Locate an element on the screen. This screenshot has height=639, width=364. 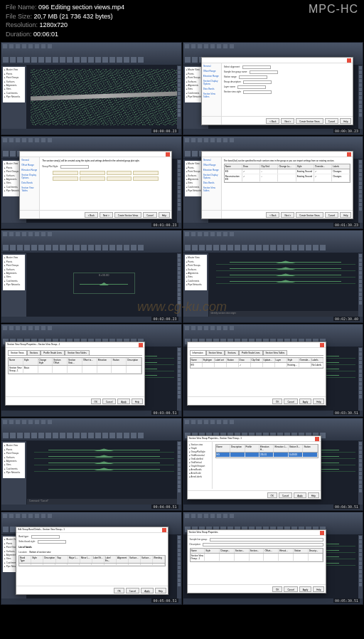
table-row: Section View Group - 1 is located at coordinates (257, 558).